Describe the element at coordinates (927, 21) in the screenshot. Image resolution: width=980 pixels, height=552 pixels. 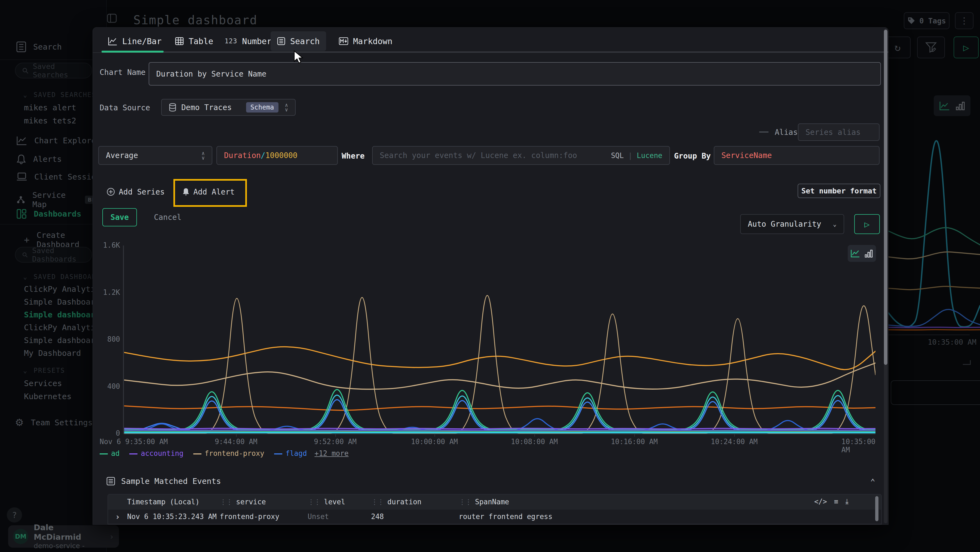
I see `tags-button: 0 Tags` at that location.